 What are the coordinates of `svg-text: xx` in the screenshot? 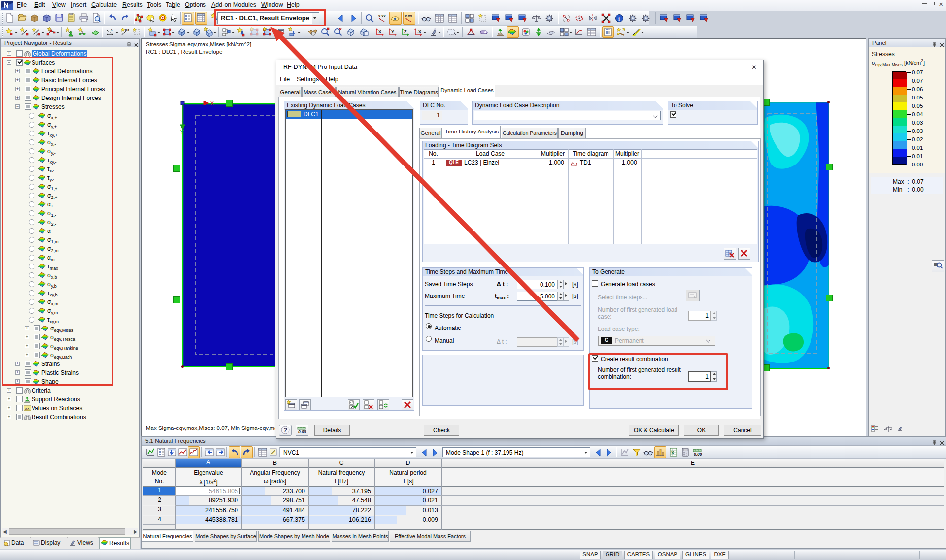 It's located at (28, 409).